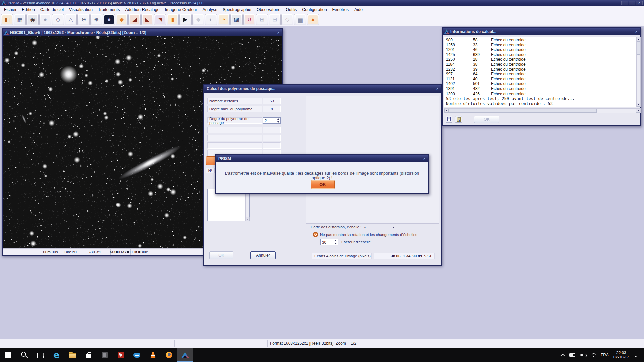 The height and width of the screenshot is (362, 644). What do you see at coordinates (10, 10) in the screenshot?
I see `menu-item: Fichier` at bounding box center [10, 10].